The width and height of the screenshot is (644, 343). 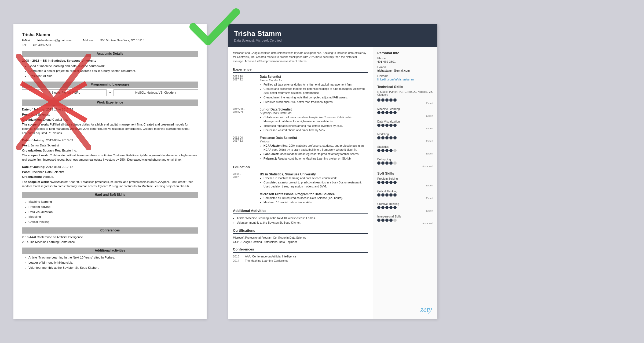 What do you see at coordinates (316, 102) in the screenshot?
I see `list-item: Predicted stock price 25% better than tr…` at bounding box center [316, 102].